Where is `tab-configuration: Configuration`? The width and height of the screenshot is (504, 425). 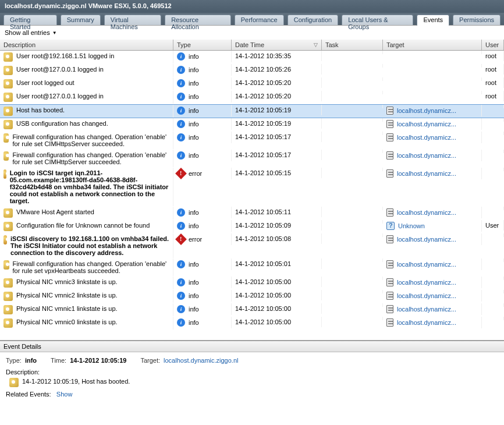
tab-configuration: Configuration is located at coordinates (313, 20).